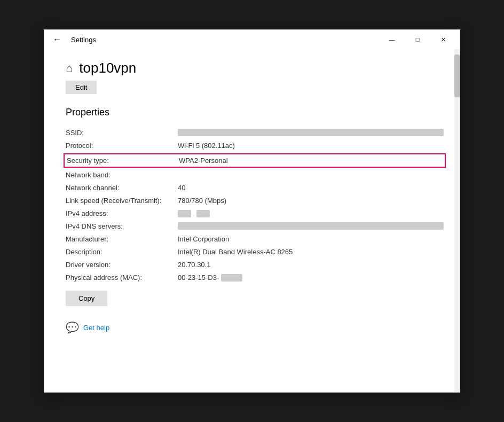 The height and width of the screenshot is (422, 504). I want to click on value-ipv4-address: ., so click(311, 214).